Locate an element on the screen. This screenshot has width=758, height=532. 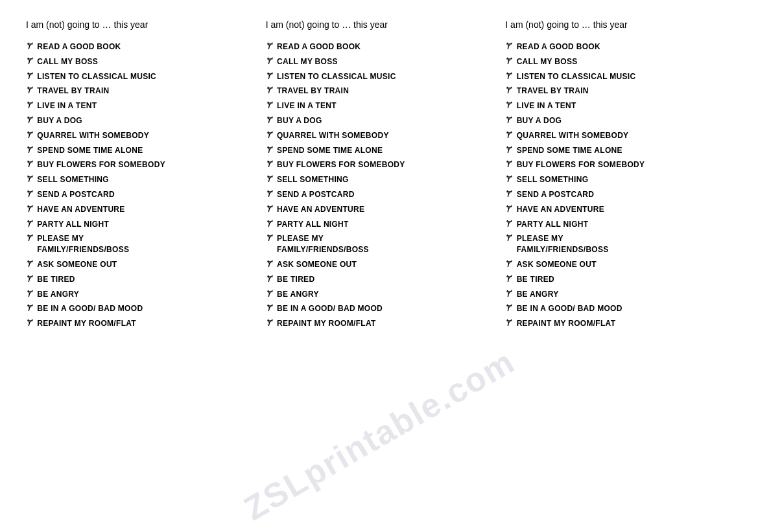
list-item: ɎBE TIRED is located at coordinates (379, 280).